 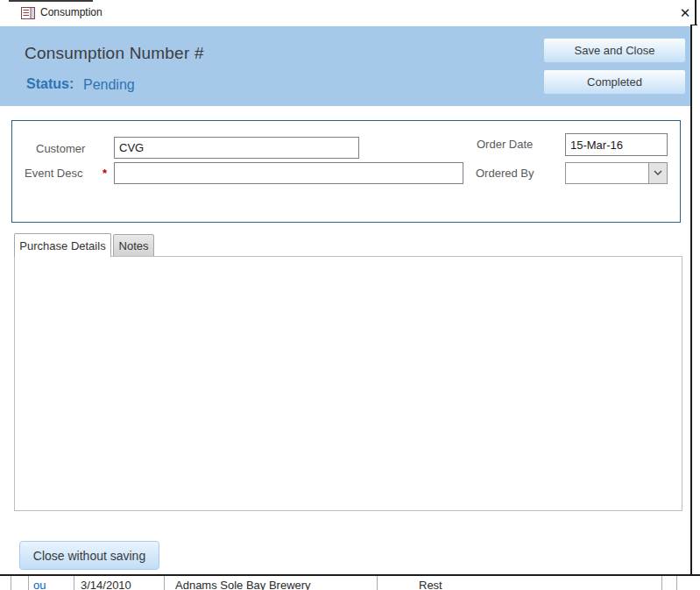 What do you see at coordinates (89, 556) in the screenshot?
I see `close-without-saving-button: Close without saving` at bounding box center [89, 556].